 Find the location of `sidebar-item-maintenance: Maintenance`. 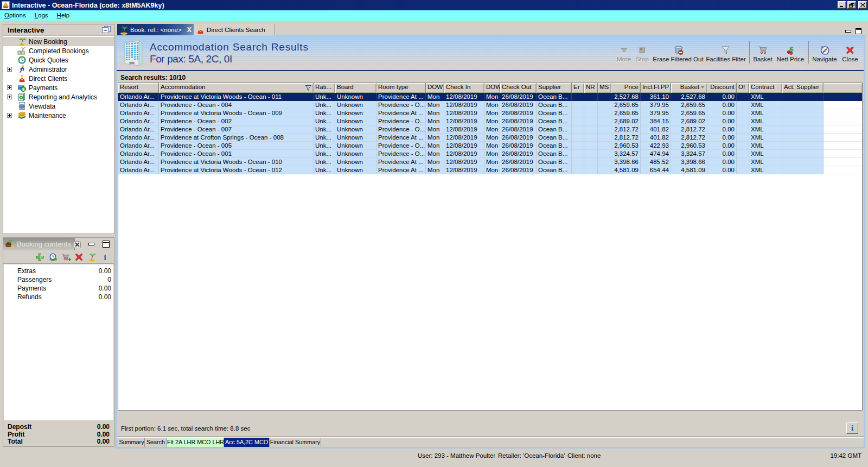

sidebar-item-maintenance: Maintenance is located at coordinates (59, 115).